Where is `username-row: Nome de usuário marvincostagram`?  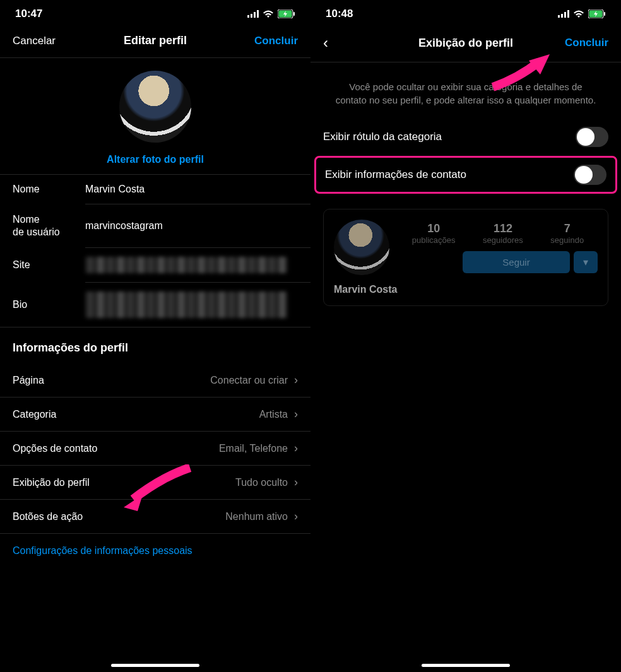
username-row: Nome de usuário marvincostagram is located at coordinates (155, 226).